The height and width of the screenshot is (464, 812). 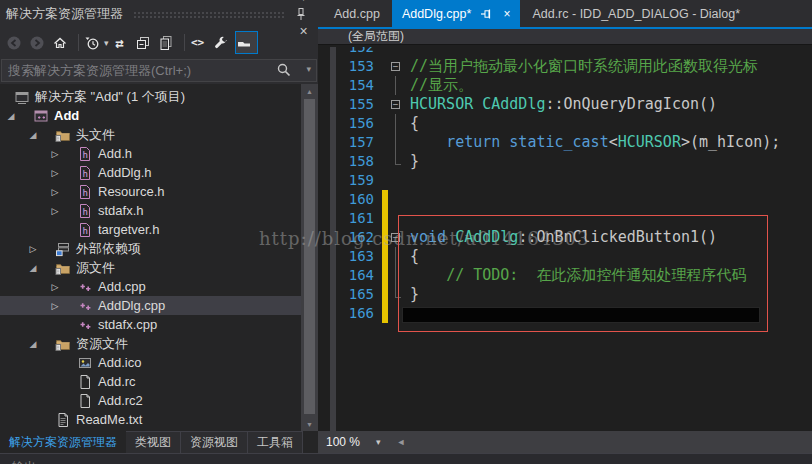 What do you see at coordinates (487, 14) in the screenshot?
I see `tab-pin-icon` at bounding box center [487, 14].